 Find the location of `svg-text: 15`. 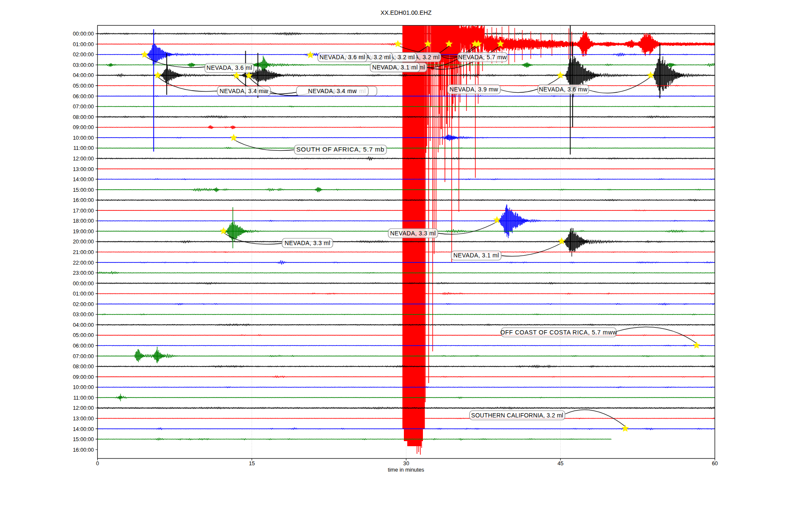

svg-text: 15 is located at coordinates (252, 463).